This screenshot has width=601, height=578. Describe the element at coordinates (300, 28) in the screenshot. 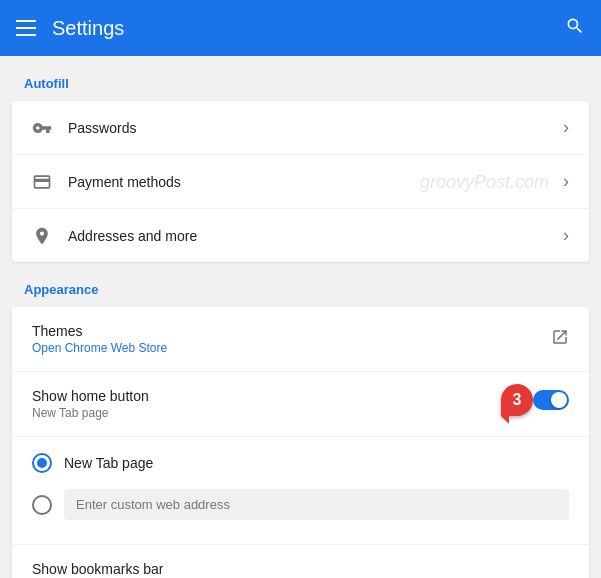

I see `app-header: Settings` at that location.